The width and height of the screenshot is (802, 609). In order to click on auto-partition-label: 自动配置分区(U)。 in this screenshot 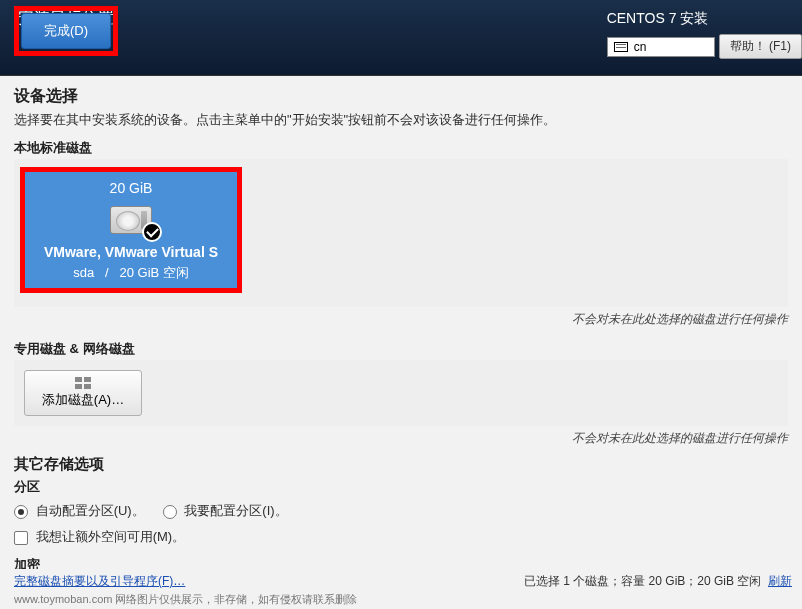, I will do `click(90, 510)`.